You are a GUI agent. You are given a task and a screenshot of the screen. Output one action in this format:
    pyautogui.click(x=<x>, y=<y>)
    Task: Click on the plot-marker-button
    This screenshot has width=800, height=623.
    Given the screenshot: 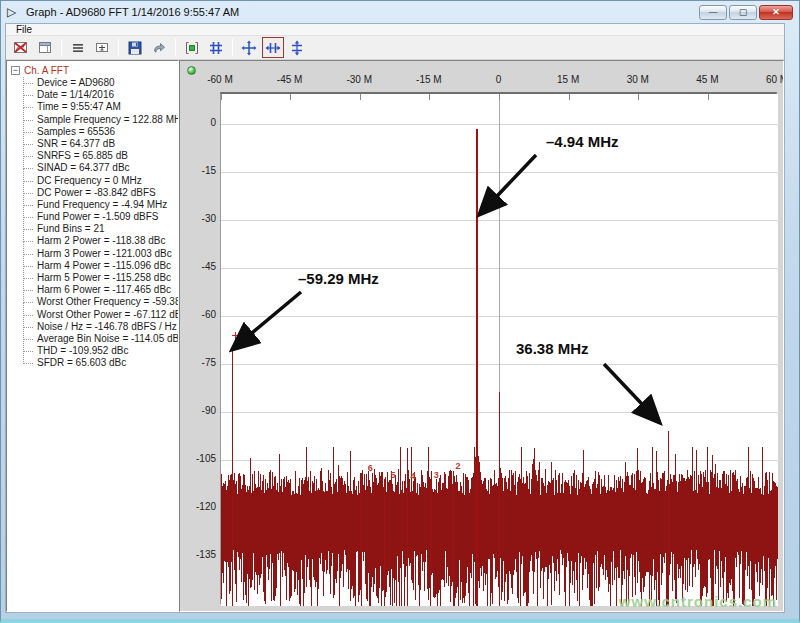 What is the action you would take?
    pyautogui.click(x=192, y=48)
    